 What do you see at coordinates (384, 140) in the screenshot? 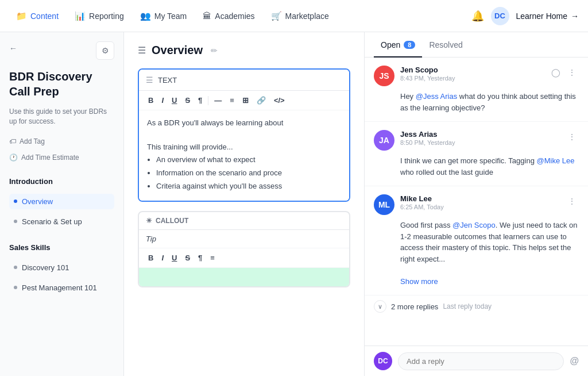
I see `avatar: JA` at bounding box center [384, 140].